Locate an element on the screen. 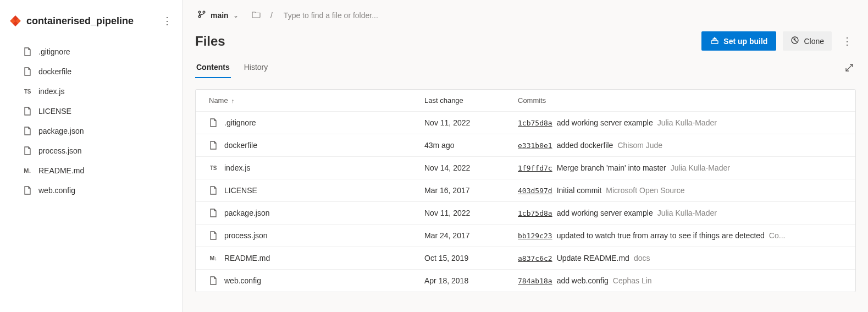  tree-item: process.json is located at coordinates (91, 151).